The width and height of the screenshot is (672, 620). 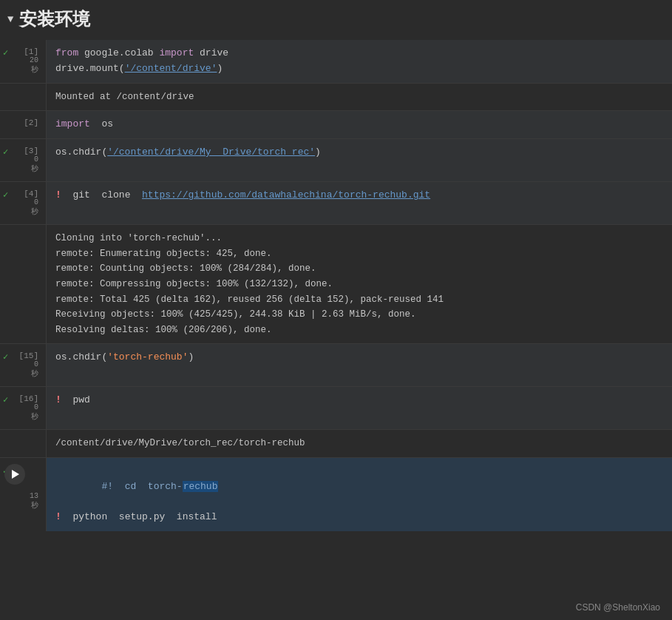 I want to click on cell-1-output-body: Mounted at /content/drive, so click(x=359, y=98).